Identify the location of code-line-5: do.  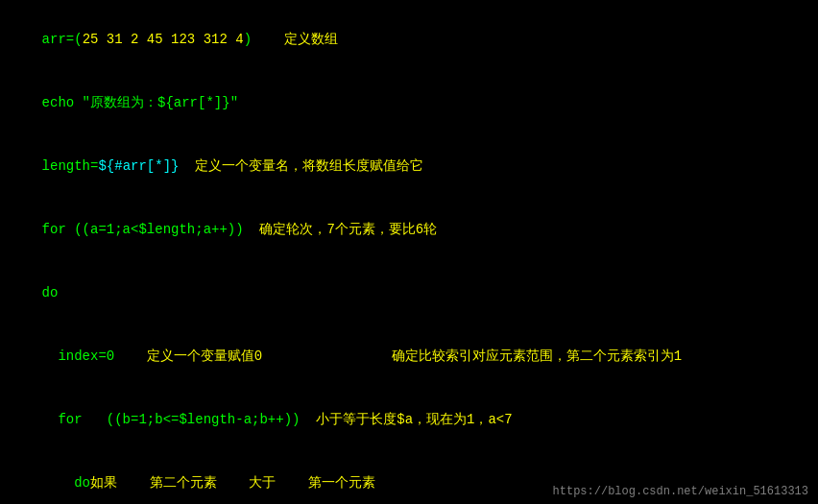
(409, 293).